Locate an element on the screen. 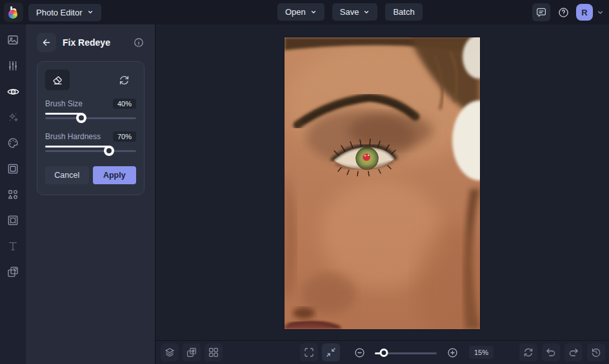  redeye-tool-card: Brush Size 40% Brush Hardness 70% is located at coordinates (90, 128).